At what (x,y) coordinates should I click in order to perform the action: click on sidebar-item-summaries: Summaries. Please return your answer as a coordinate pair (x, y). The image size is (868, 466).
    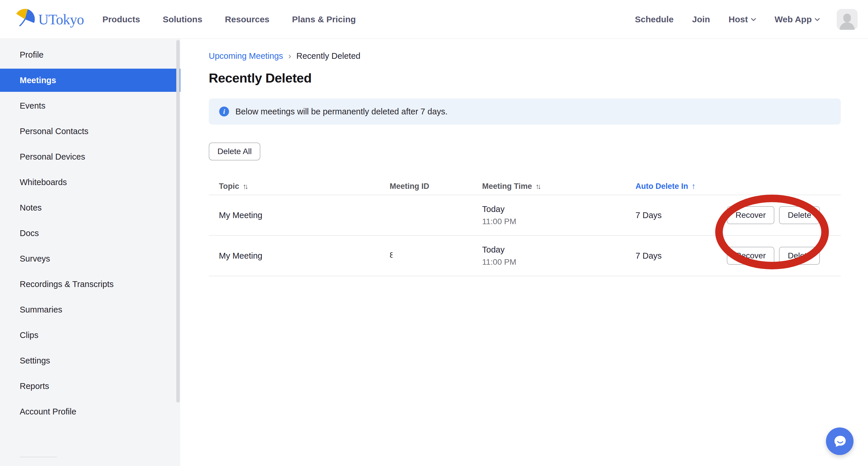
    Looking at the image, I should click on (90, 310).